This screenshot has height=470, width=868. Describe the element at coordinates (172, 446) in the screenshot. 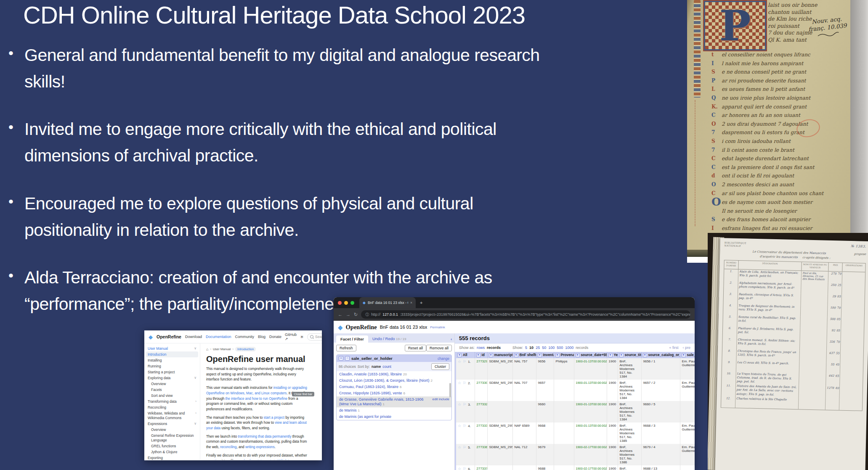

I see `sidebar-item-grel-functions: GREL functions` at that location.